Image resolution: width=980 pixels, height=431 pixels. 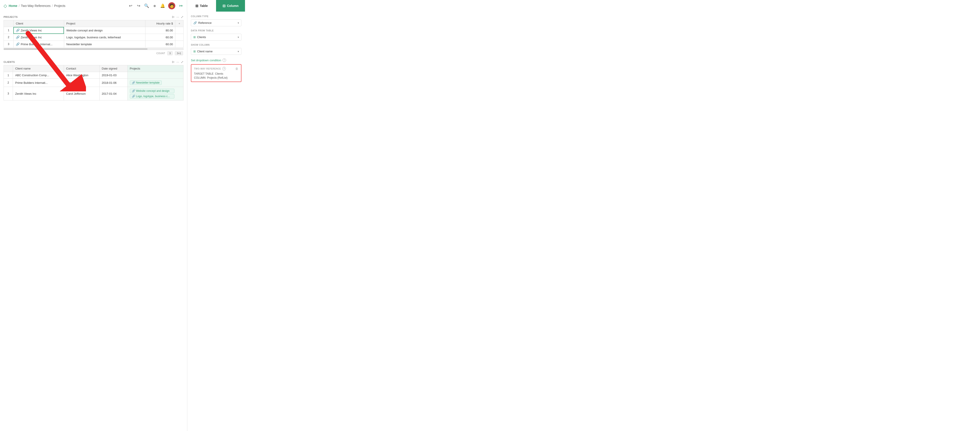 I want to click on projects-rate-3: 60.00, so click(x=161, y=44).